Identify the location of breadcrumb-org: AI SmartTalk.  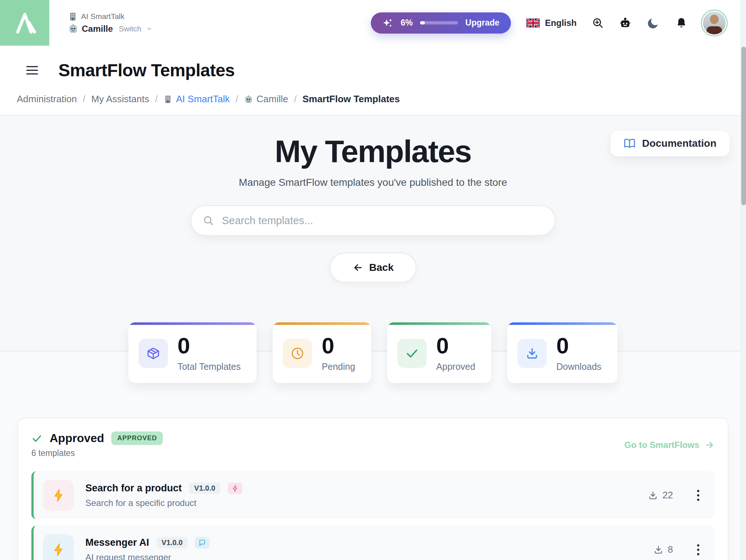
(196, 99).